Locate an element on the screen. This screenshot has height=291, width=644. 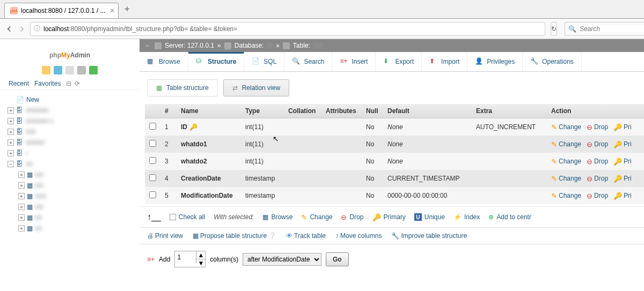
th-collation: Collation is located at coordinates (303, 111).